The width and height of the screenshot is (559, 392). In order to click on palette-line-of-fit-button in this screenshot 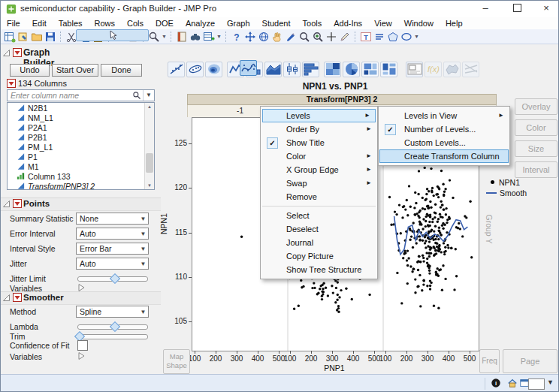, I will do `click(176, 69)`.